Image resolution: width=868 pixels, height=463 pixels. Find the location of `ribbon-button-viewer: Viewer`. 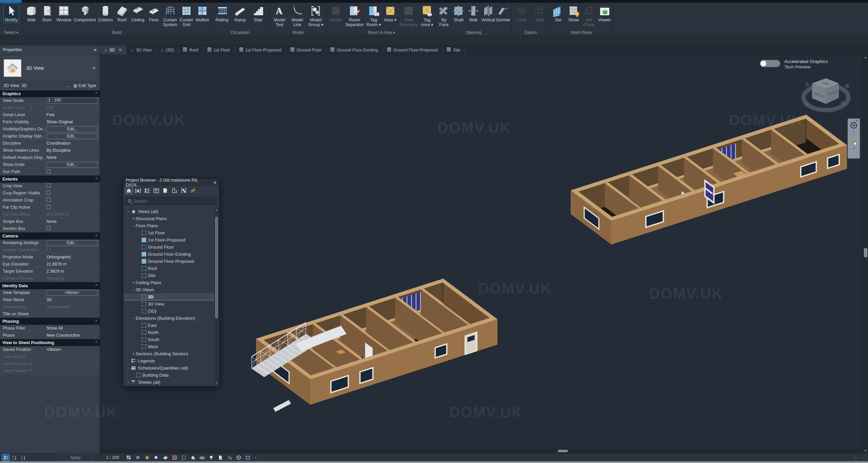

ribbon-button-viewer: Viewer is located at coordinates (605, 13).